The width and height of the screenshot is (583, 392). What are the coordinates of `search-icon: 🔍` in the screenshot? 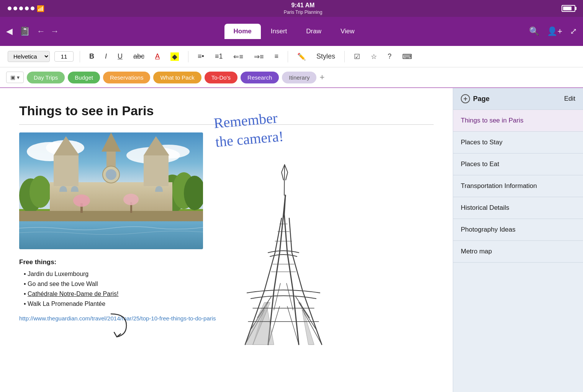 It's located at (534, 31).